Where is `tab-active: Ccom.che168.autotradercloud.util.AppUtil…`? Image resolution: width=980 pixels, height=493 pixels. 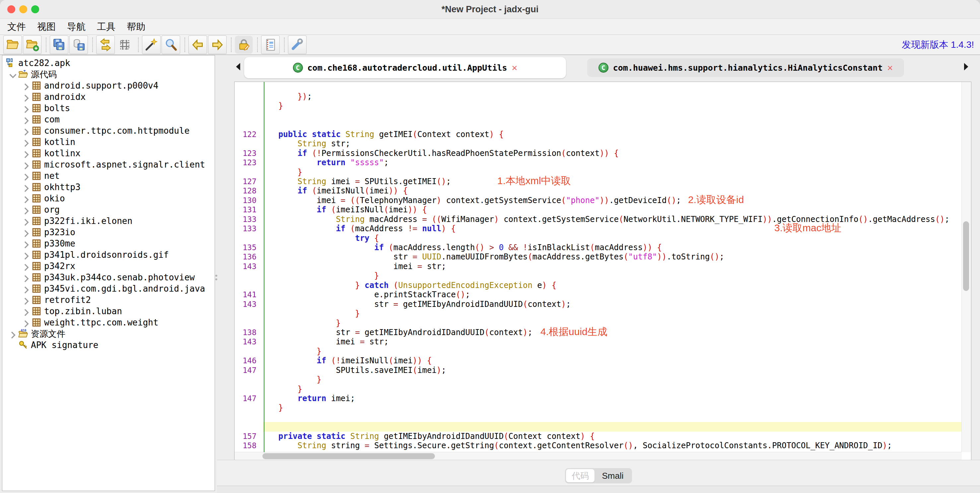
tab-active: Ccom.che168.autotradercloud.util.AppUtil… is located at coordinates (405, 68).